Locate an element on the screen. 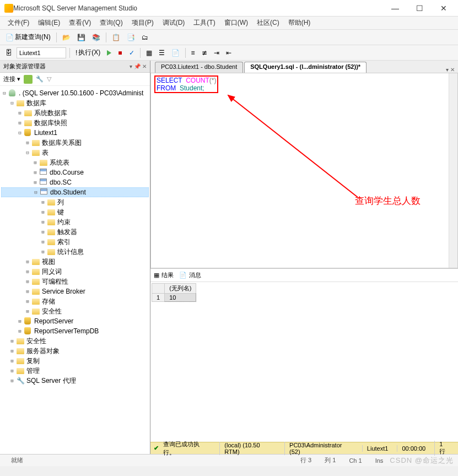 This screenshot has width=458, height=476. minimize-button: — is located at coordinates (395, 8).